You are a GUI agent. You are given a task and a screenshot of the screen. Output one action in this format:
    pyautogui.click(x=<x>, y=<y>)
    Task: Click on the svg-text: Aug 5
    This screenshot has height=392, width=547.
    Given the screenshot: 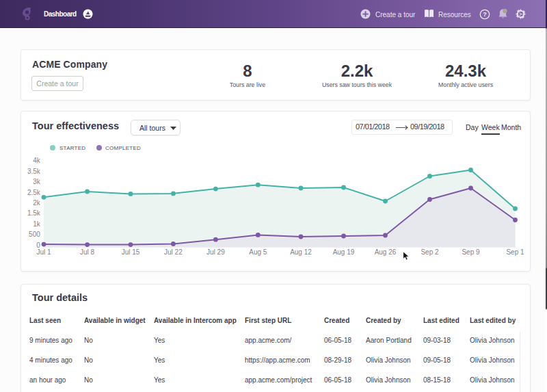 What is the action you would take?
    pyautogui.click(x=258, y=252)
    